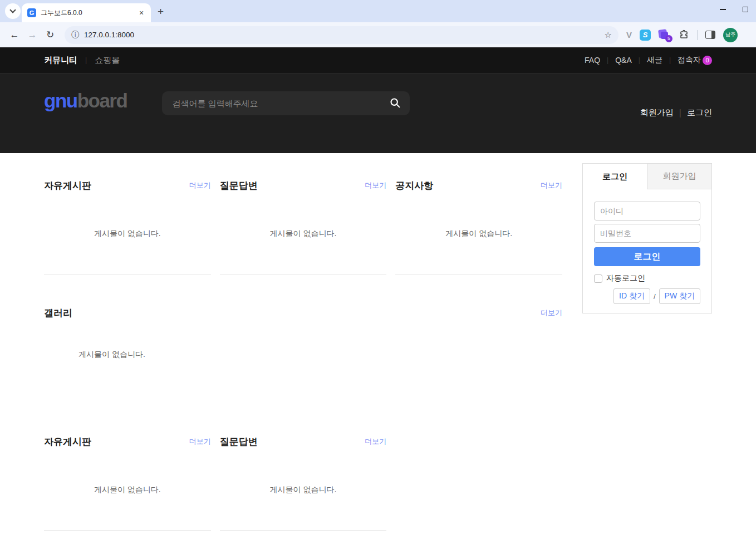 Image resolution: width=756 pixels, height=544 pixels. Describe the element at coordinates (12, 10) in the screenshot. I see `chevron-down-icon` at that location.